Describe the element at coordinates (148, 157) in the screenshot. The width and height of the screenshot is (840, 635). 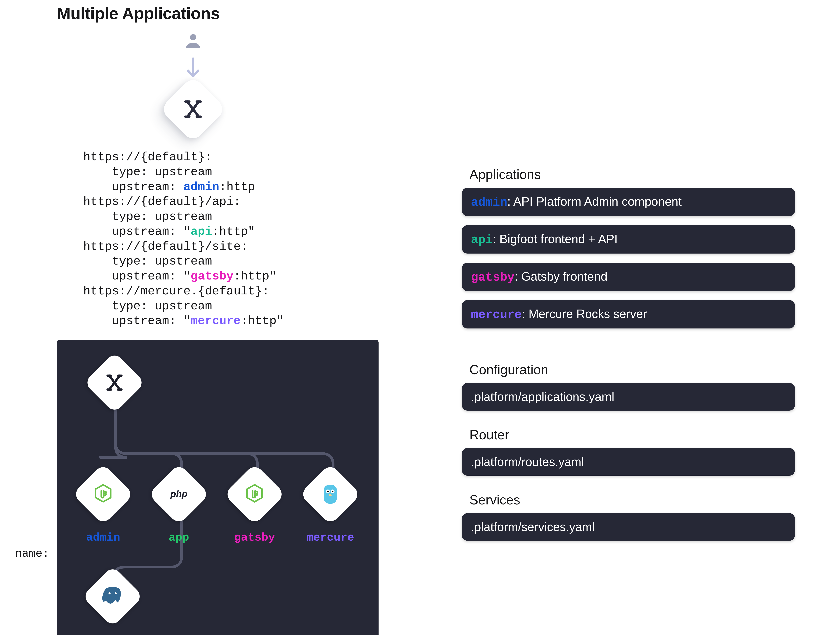
I see `route-url: https://{default}:` at that location.